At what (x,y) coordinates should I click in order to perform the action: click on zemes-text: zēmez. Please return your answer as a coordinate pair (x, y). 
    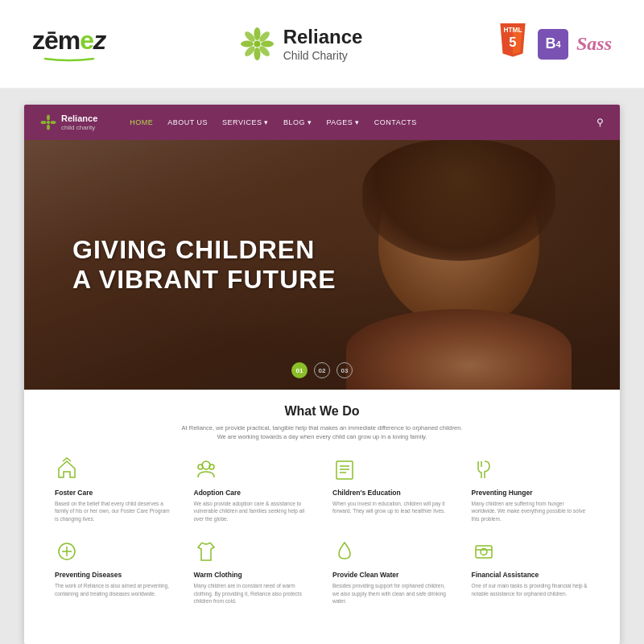
    Looking at the image, I should click on (69, 40).